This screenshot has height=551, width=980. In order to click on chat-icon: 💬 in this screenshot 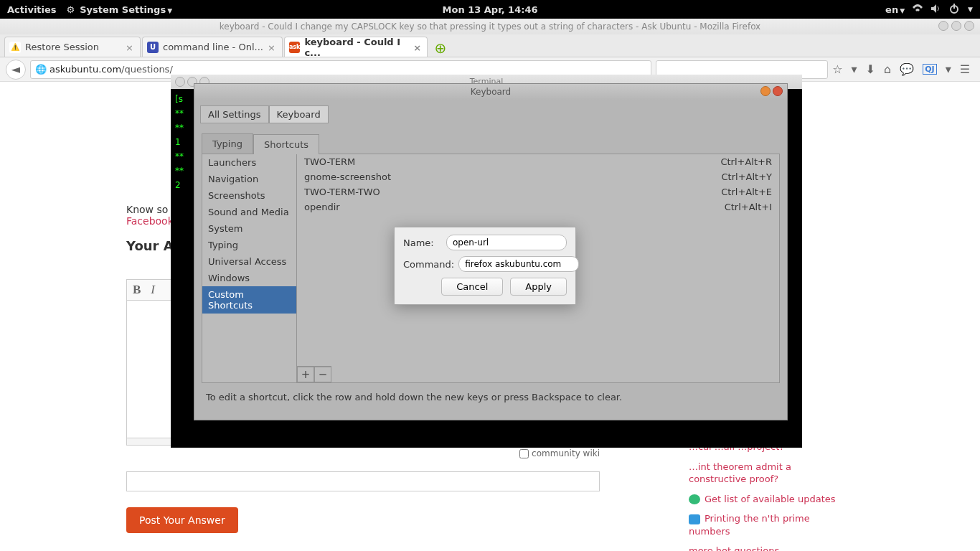, I will do `click(907, 69)`.